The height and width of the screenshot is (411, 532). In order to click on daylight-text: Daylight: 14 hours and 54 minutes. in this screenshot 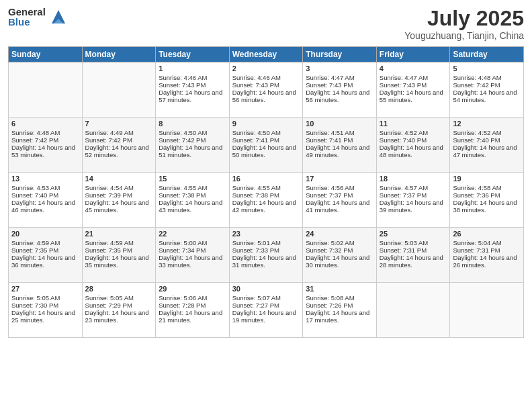, I will do `click(486, 96)`.